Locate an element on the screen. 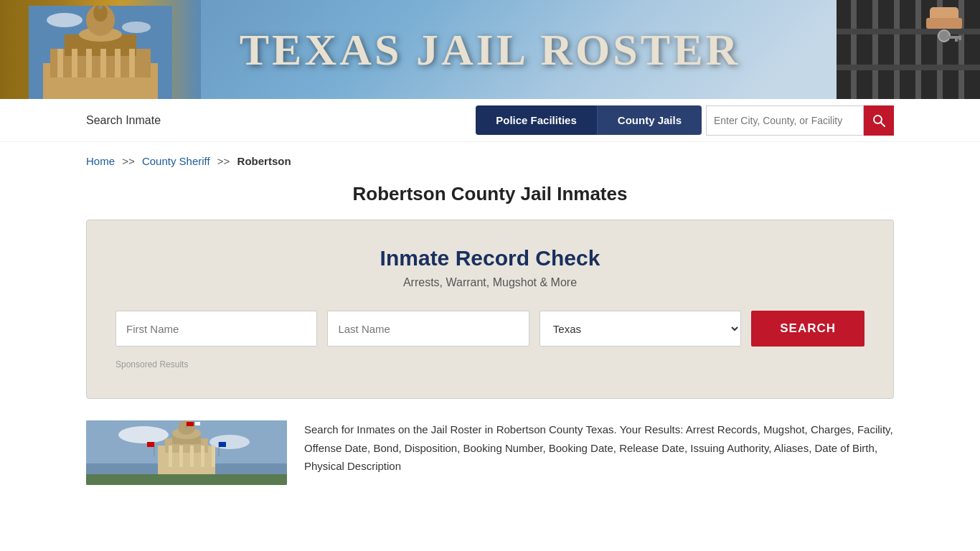 The image size is (980, 551). breadcrumb-county-sheriff: County Sheriff is located at coordinates (176, 161).